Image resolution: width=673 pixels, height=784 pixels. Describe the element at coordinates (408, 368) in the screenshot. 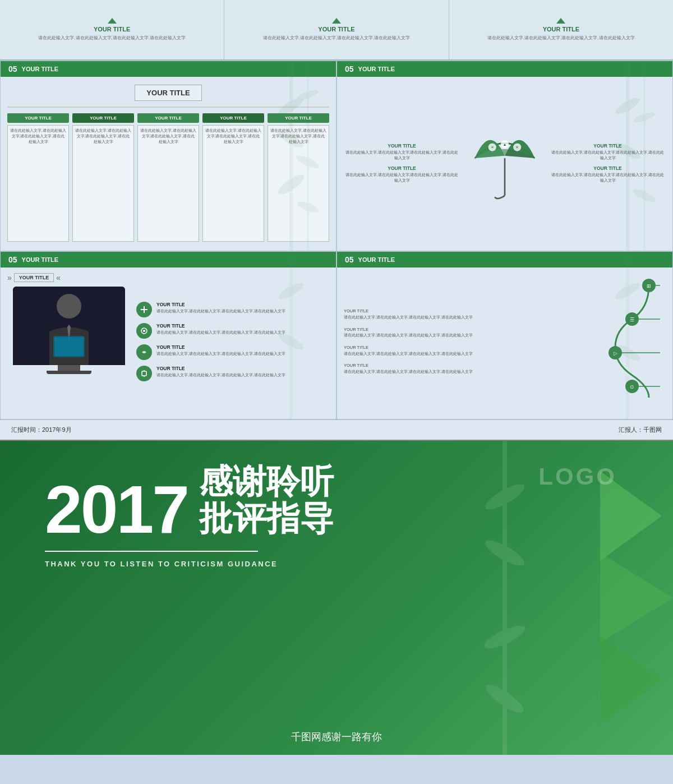

I see `timeline-text-3: YOUR TITLE 请在此处输入文字,请在此处输入文字,请在此处输入文字,请在…` at that location.